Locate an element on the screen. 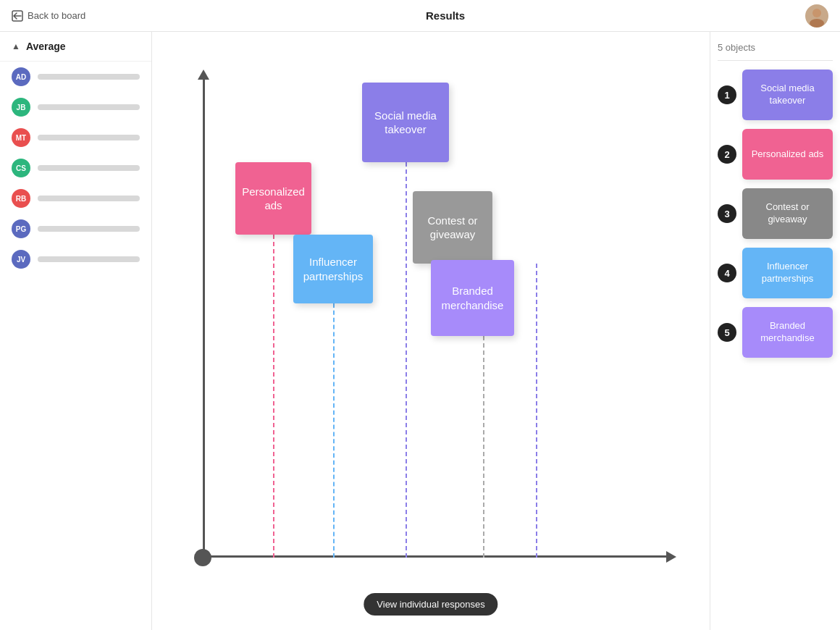  origin-circle is located at coordinates (203, 558).